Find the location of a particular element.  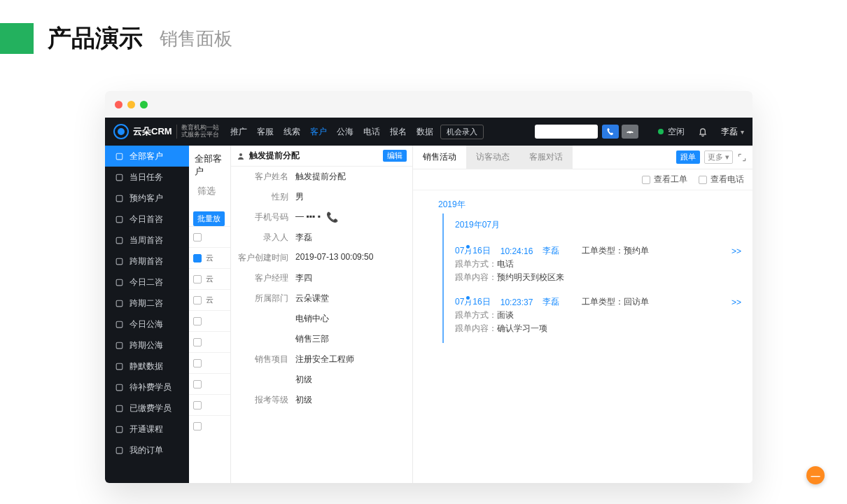

view-call-checkbox: 查看电话 is located at coordinates (721, 179).